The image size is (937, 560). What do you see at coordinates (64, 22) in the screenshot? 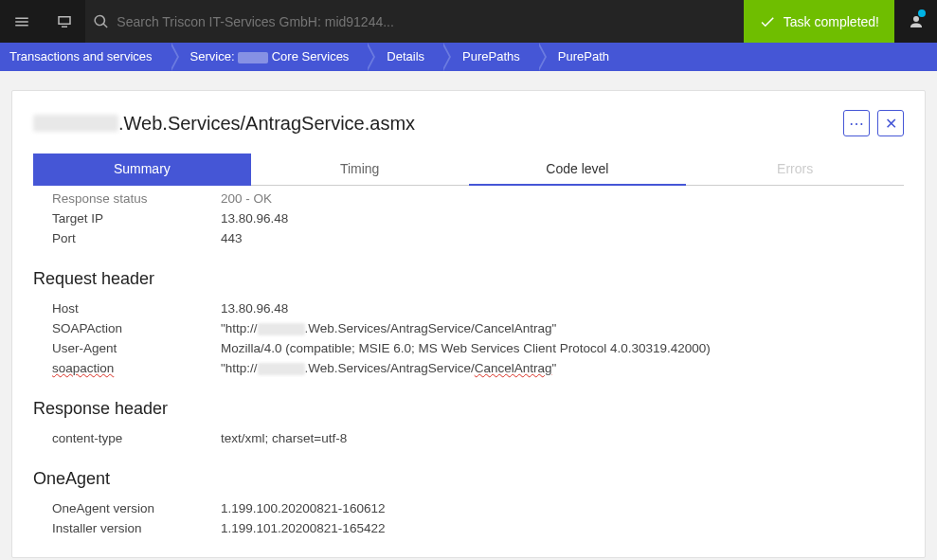
I see `monitor-icon` at bounding box center [64, 22].